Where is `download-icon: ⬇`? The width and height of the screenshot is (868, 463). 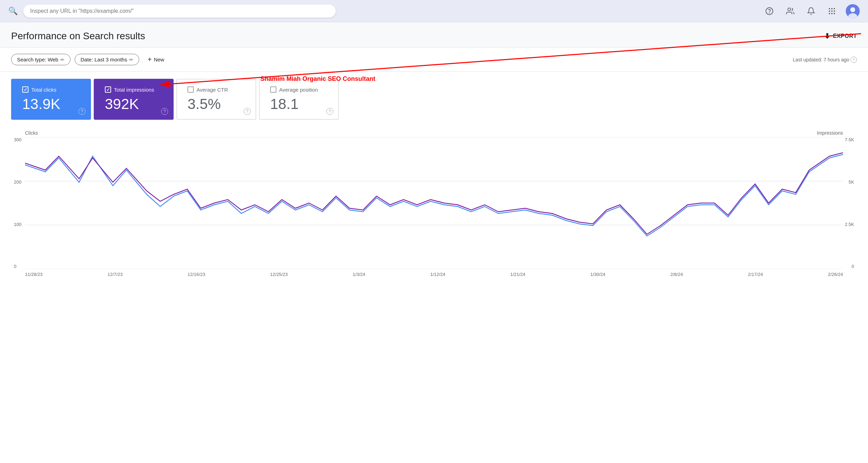 download-icon: ⬇ is located at coordinates (827, 36).